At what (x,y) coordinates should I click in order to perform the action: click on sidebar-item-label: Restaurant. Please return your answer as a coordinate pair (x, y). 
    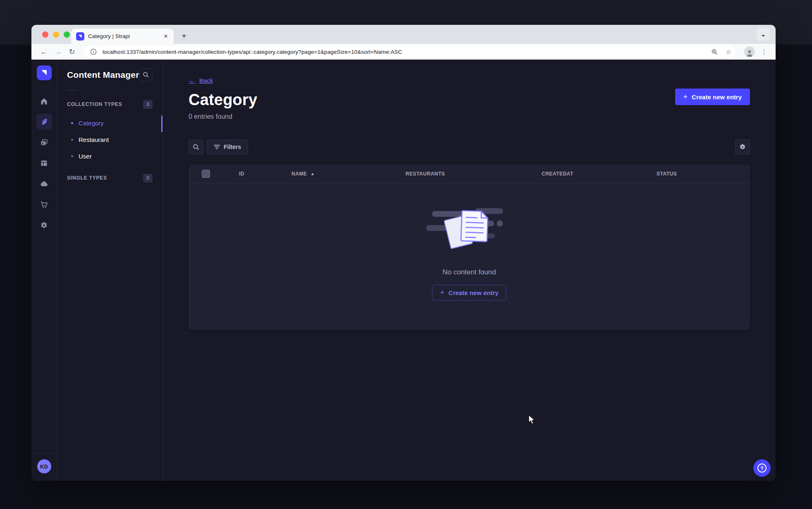
    Looking at the image, I should click on (93, 140).